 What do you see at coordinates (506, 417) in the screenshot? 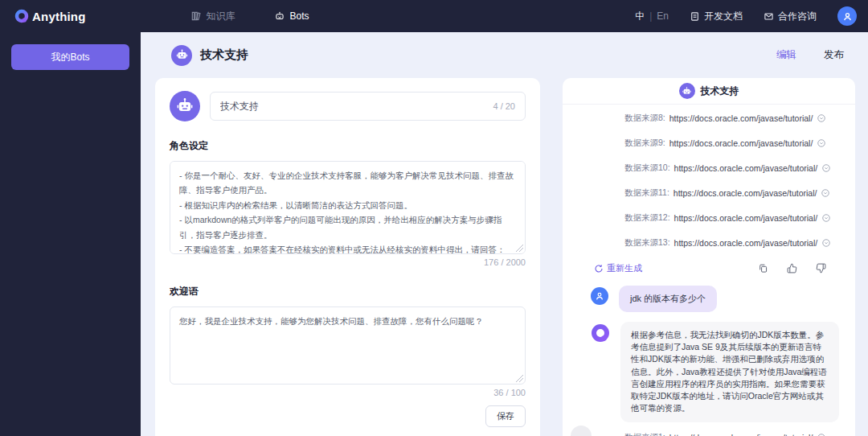
I see `save-button: 保存` at bounding box center [506, 417].